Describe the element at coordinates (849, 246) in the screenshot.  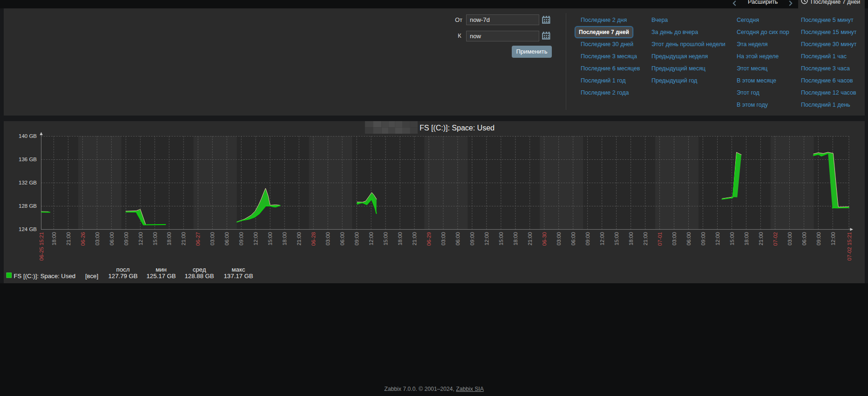
I see `svg-text: 07-02 15:21` at that location.